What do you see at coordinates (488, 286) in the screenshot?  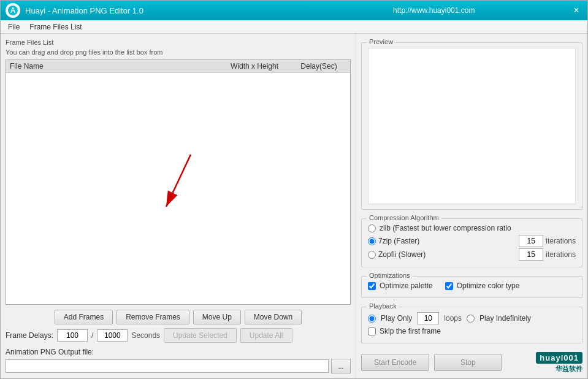 I see `optimize-color-label: Optimize color type` at bounding box center [488, 286].